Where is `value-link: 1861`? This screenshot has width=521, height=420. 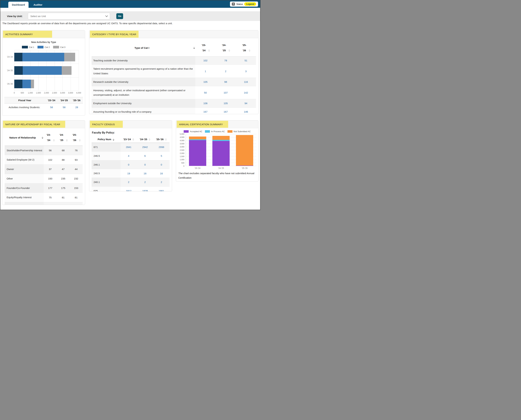 value-link: 1861 is located at coordinates (161, 190).